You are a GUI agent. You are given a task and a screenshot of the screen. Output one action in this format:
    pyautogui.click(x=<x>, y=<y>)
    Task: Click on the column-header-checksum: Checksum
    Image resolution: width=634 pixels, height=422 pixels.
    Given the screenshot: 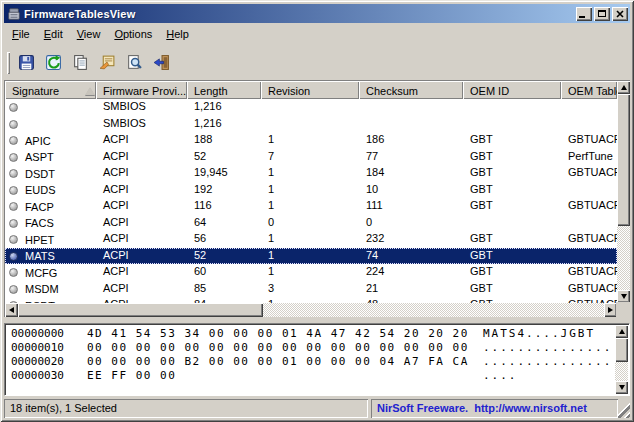 What is the action you would take?
    pyautogui.click(x=411, y=90)
    